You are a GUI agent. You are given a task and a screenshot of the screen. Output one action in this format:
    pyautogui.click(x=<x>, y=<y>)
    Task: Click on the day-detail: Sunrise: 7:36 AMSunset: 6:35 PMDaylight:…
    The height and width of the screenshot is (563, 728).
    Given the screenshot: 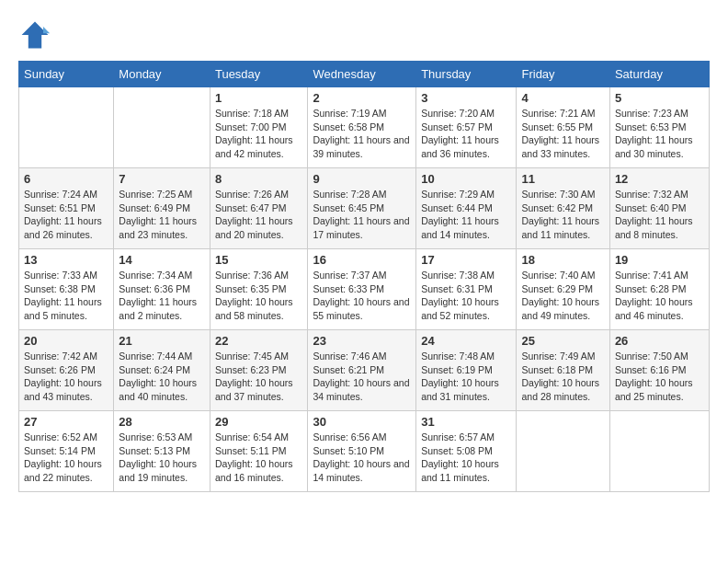 What is the action you would take?
    pyautogui.click(x=259, y=296)
    